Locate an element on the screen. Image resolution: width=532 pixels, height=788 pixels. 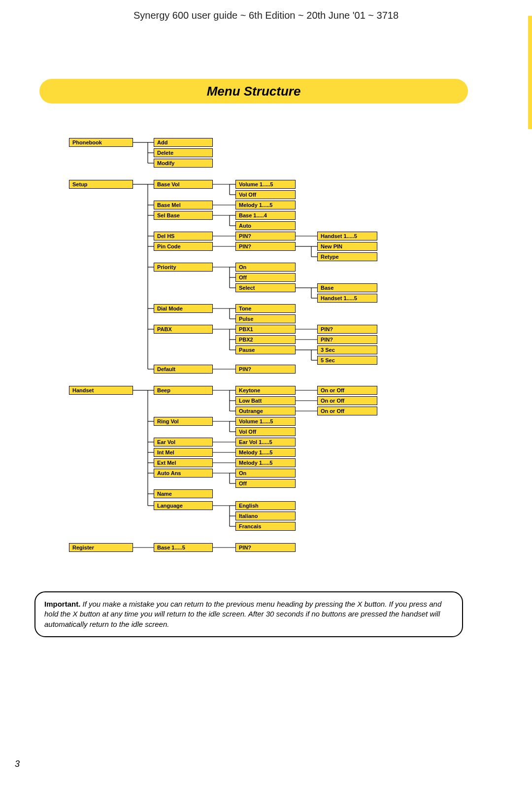
box-handset15a: Handset 1.....5 is located at coordinates (347, 236).